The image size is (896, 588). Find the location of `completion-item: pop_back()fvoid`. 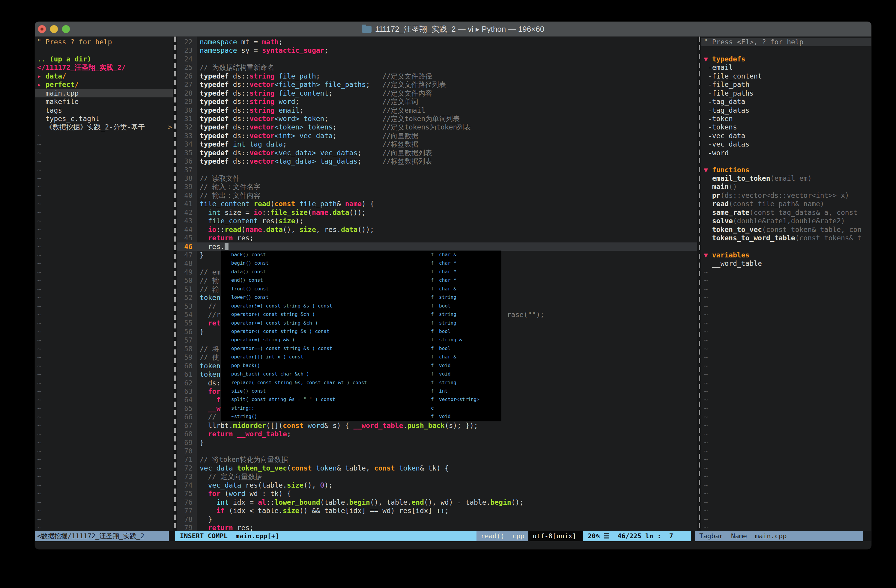

completion-item: pop_back()fvoid is located at coordinates (361, 366).